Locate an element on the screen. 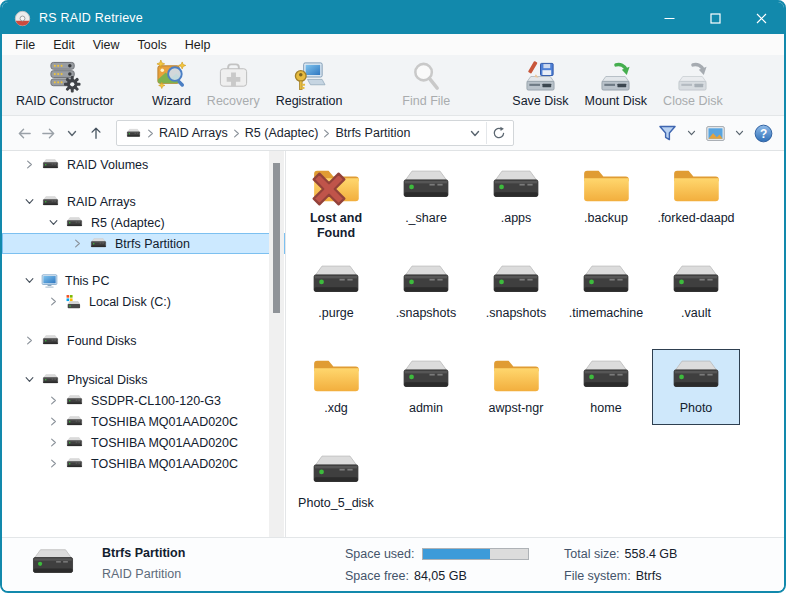 Image resolution: width=786 pixels, height=593 pixels. breadcrumb-separator-icon is located at coordinates (326, 134).